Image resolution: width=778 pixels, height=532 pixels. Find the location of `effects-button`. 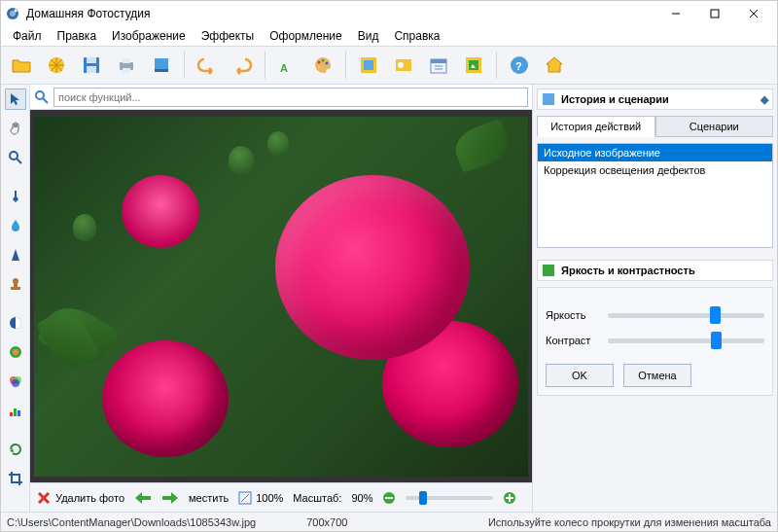

effects-button is located at coordinates (404, 65).